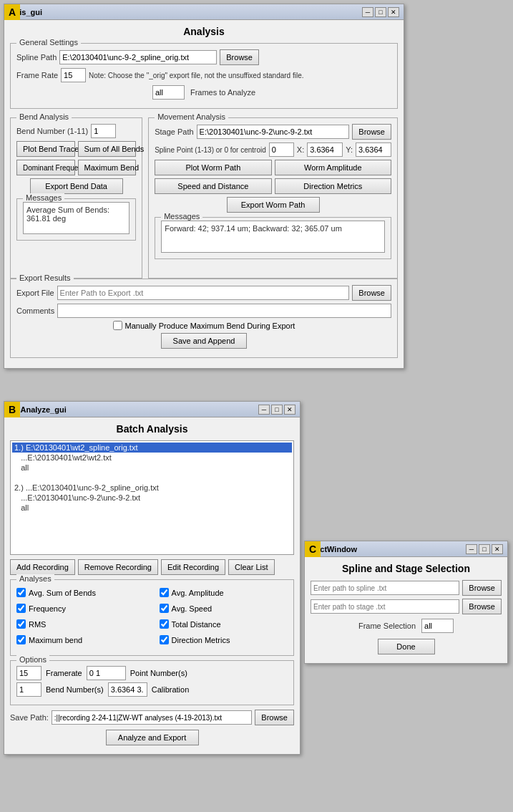  I want to click on frames-input, so click(169, 92).